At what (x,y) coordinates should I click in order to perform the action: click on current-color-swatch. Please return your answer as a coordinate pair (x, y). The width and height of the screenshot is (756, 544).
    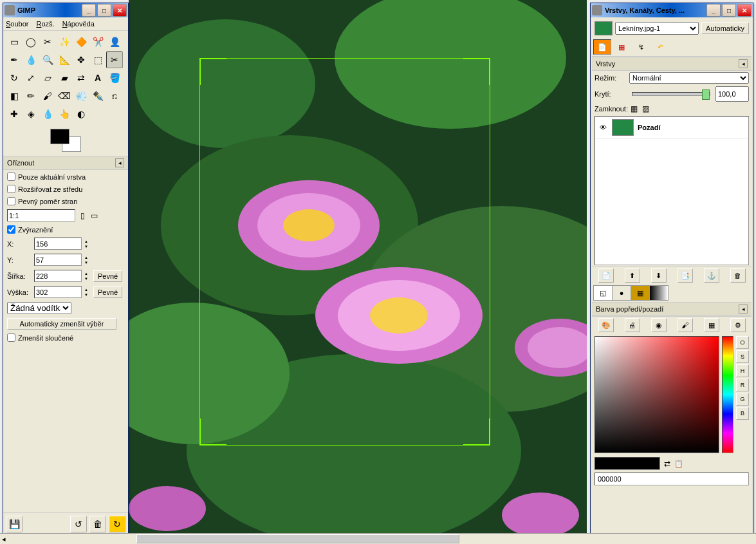
    Looking at the image, I should click on (627, 464).